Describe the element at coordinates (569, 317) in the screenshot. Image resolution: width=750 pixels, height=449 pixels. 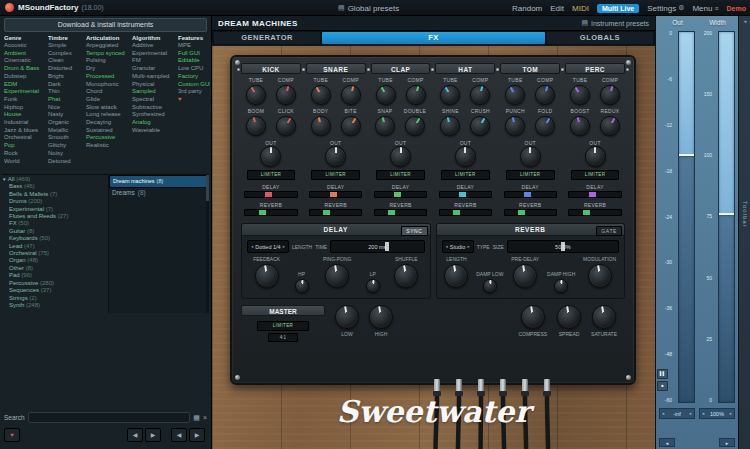
I see `spread-knob` at that location.